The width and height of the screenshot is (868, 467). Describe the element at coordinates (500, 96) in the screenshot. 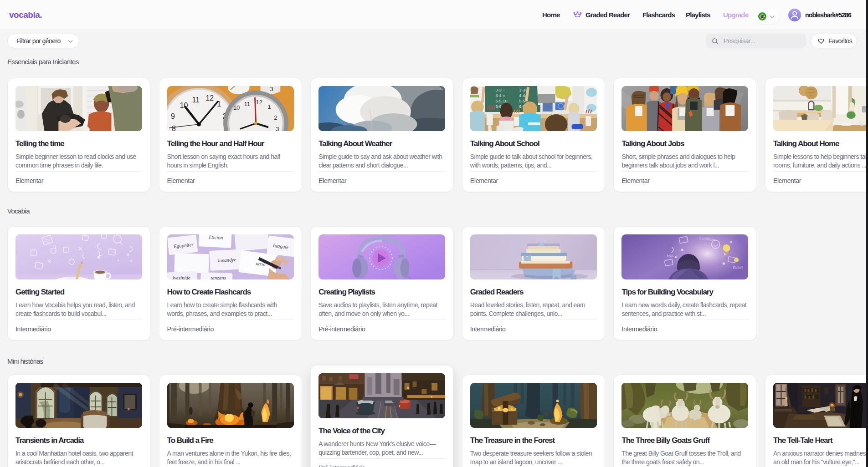

I see `svg-text: 4·4 =` at that location.